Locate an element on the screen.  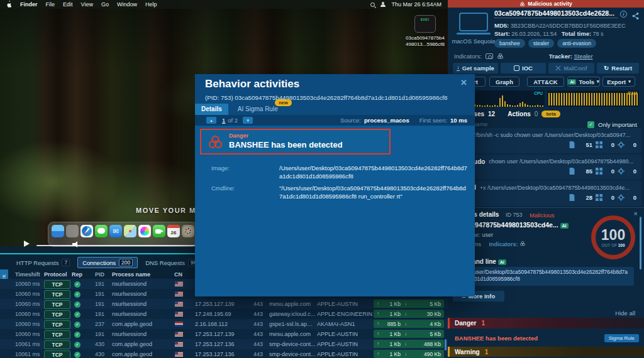
menu-item-view: View is located at coordinates (87, 4).